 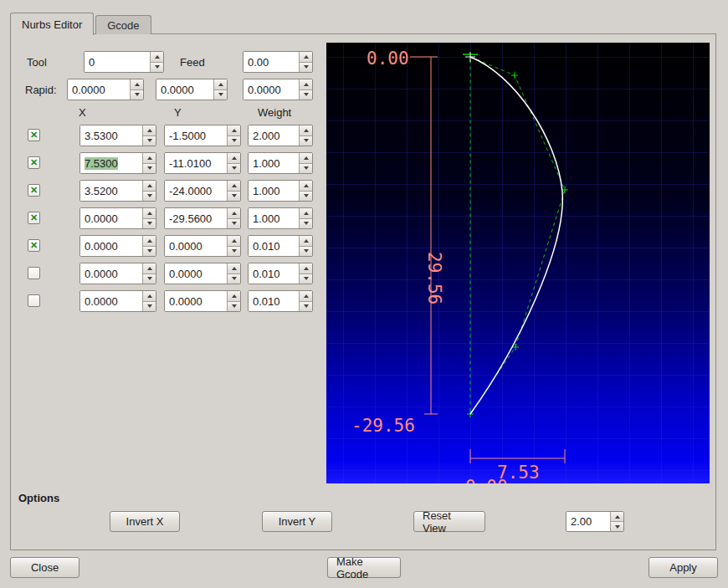 What do you see at coordinates (196, 218) in the screenshot?
I see `point-y-input: -29.5600` at bounding box center [196, 218].